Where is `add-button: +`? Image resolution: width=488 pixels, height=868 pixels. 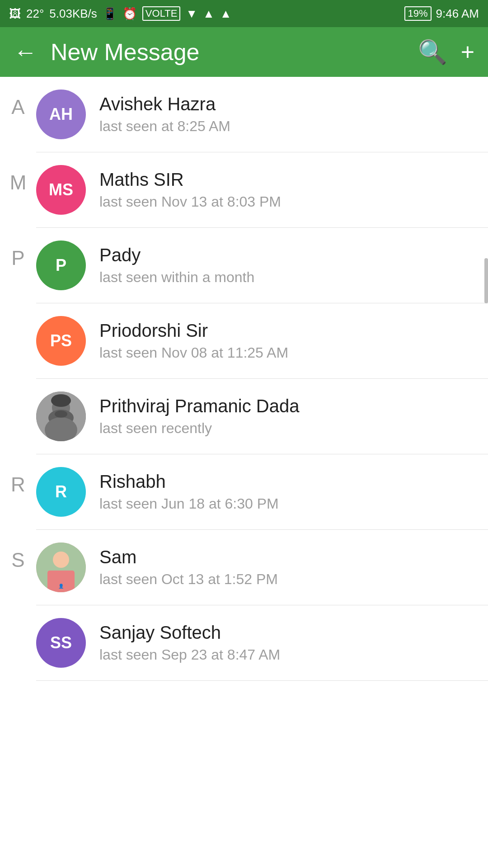 add-button: + is located at coordinates (468, 52).